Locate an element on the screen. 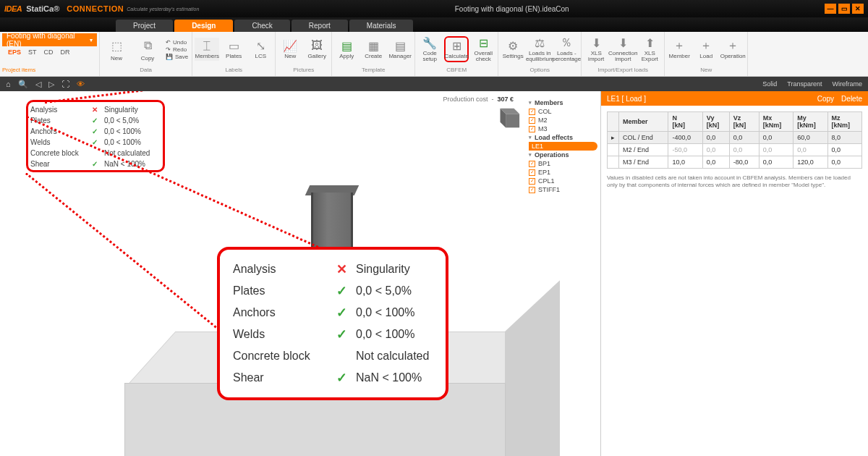  result-concrete-value: Not calculated is located at coordinates (392, 356).